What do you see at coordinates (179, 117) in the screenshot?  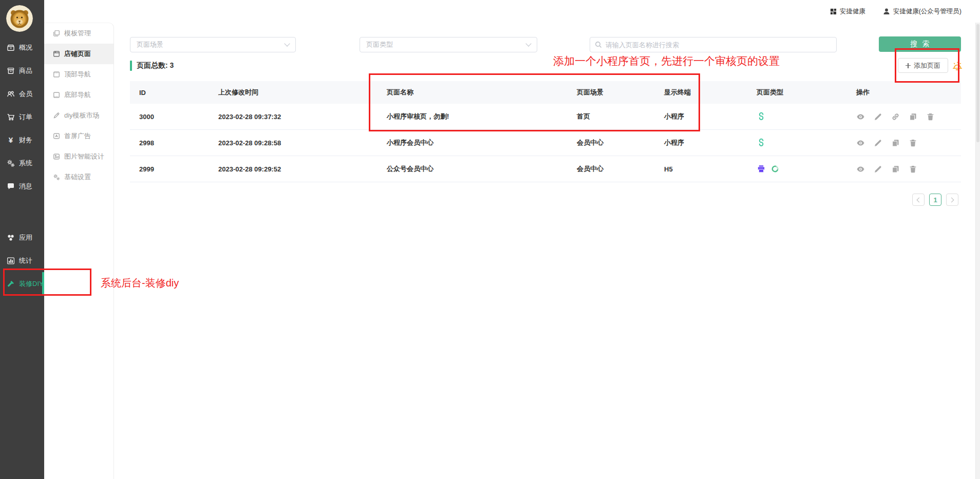 I see `cell-id: 3000` at bounding box center [179, 117].